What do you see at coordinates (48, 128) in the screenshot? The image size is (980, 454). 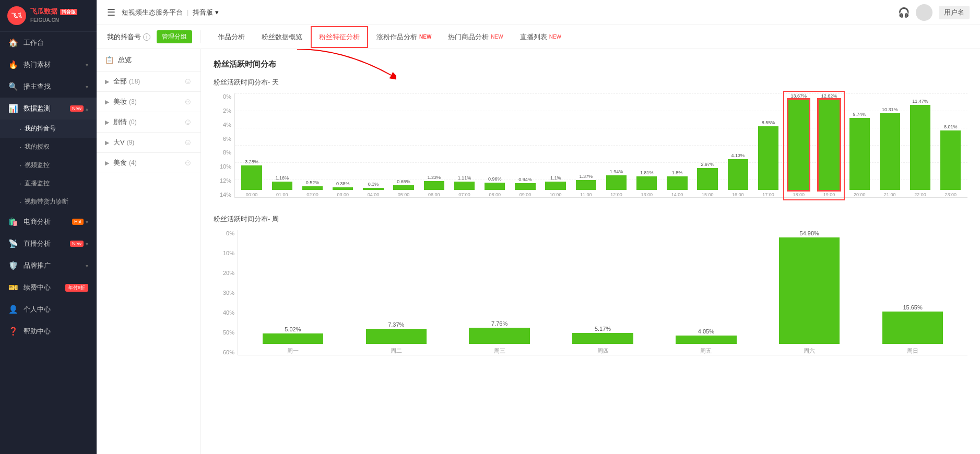 I see `sidebar-sub-my-tiktok: 我的抖音号` at bounding box center [48, 128].